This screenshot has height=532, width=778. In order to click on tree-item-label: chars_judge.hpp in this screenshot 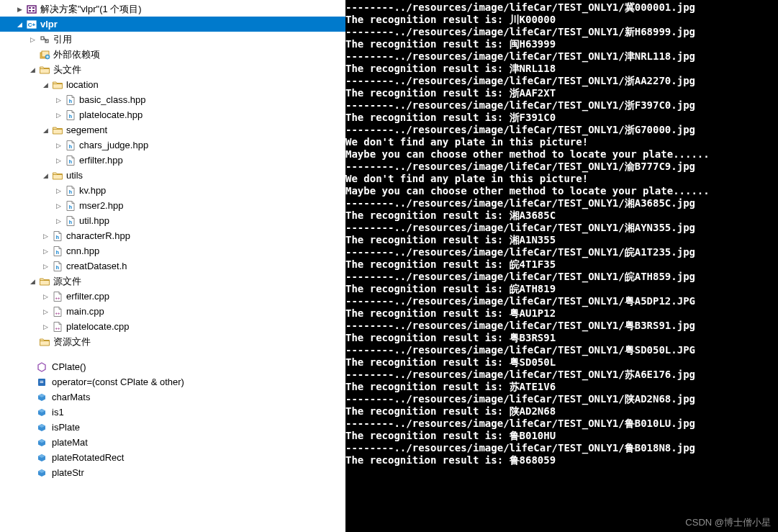, I will do `click(114, 145)`.